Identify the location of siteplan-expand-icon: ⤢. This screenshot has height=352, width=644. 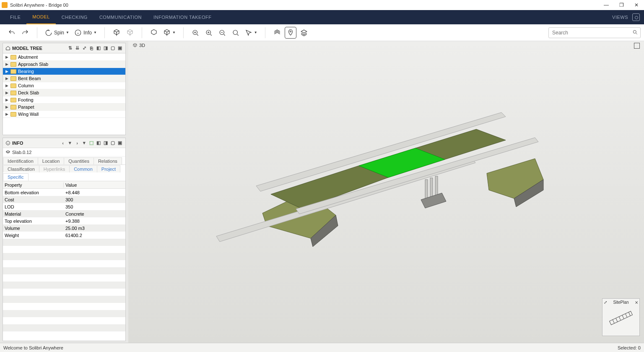
(605, 302).